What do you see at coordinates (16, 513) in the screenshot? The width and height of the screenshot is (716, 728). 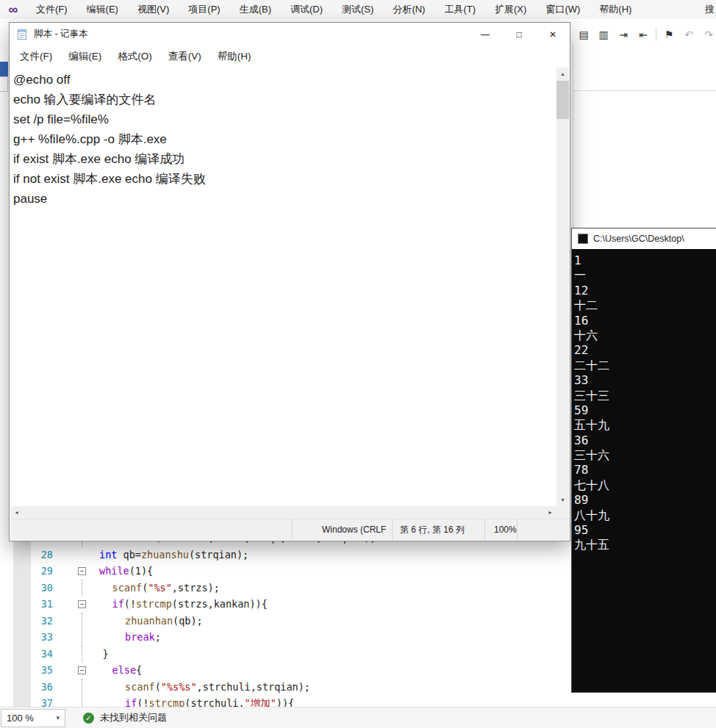 I see `scroll-left-icon: ◂` at bounding box center [16, 513].